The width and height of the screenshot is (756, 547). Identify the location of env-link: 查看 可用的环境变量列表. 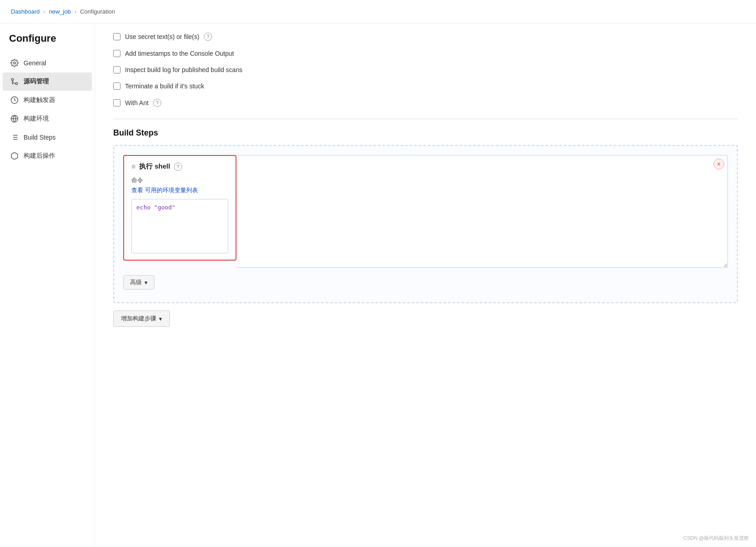
(165, 190).